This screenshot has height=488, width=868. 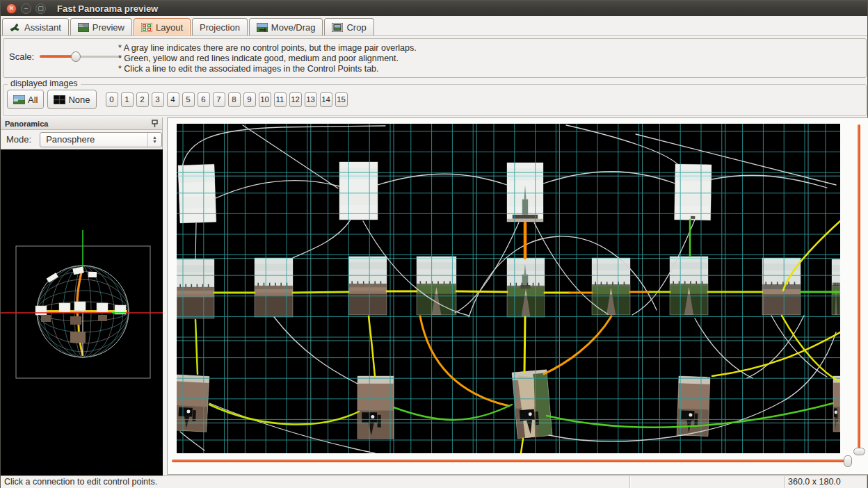 I want to click on image-toggle-12: 12, so click(x=296, y=100).